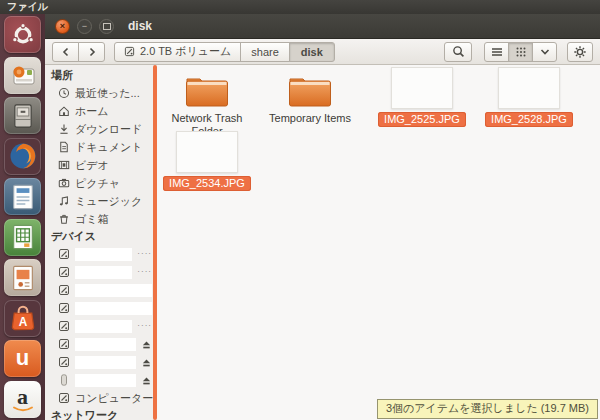 The width and height of the screenshot is (600, 420). I want to click on launcher-item-amazon: a, so click(22, 400).